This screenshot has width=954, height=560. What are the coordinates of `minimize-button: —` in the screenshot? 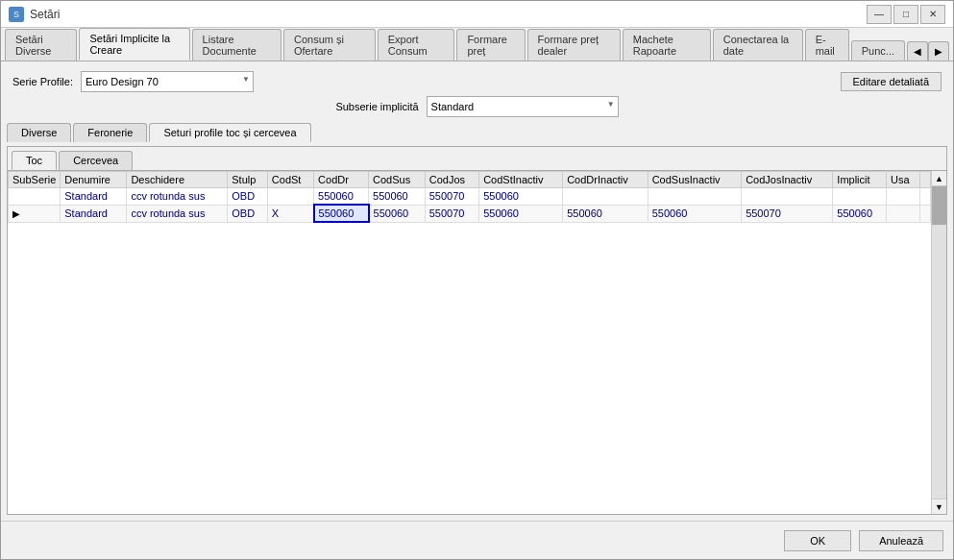 It's located at (879, 14).